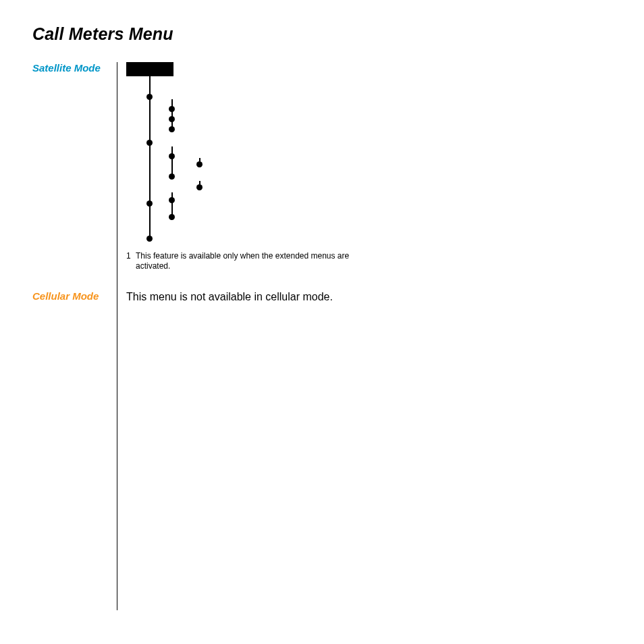 The image size is (644, 644). I want to click on tree-root-icon, so click(150, 69).